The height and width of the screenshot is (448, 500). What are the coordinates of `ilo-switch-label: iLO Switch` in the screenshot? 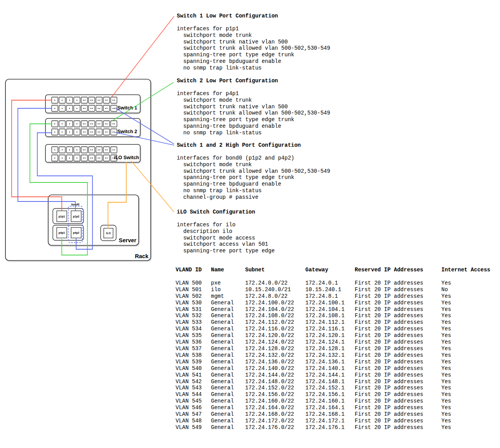 It's located at (127, 158).